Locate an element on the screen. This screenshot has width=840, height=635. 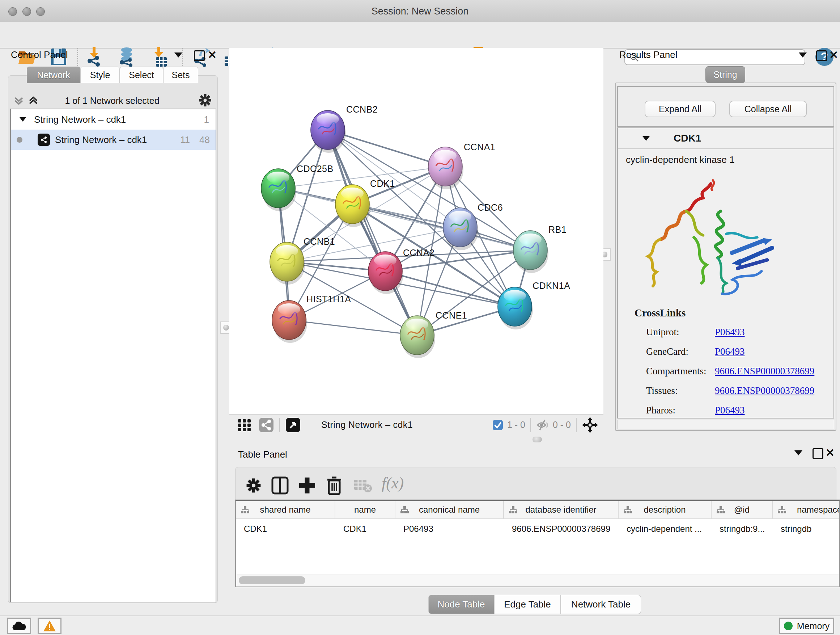
column-header-@id: @id is located at coordinates (742, 510).